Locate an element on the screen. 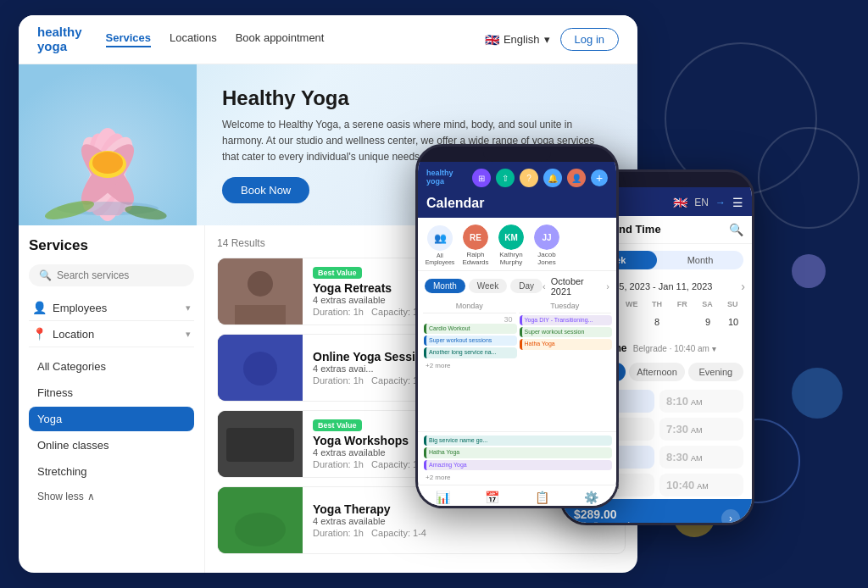  employee-bar: 👥 AllEmployees RE RalphEdwards KM Kathry… is located at coordinates (517, 244).